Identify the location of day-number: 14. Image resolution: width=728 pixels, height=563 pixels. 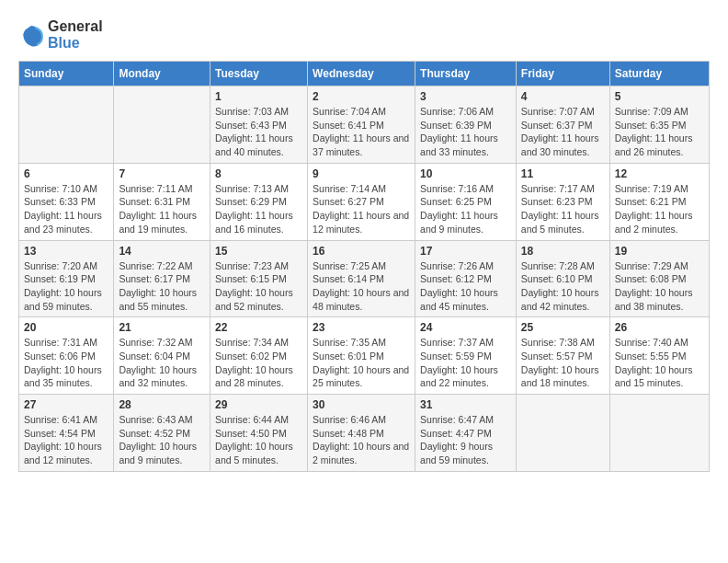
(162, 251).